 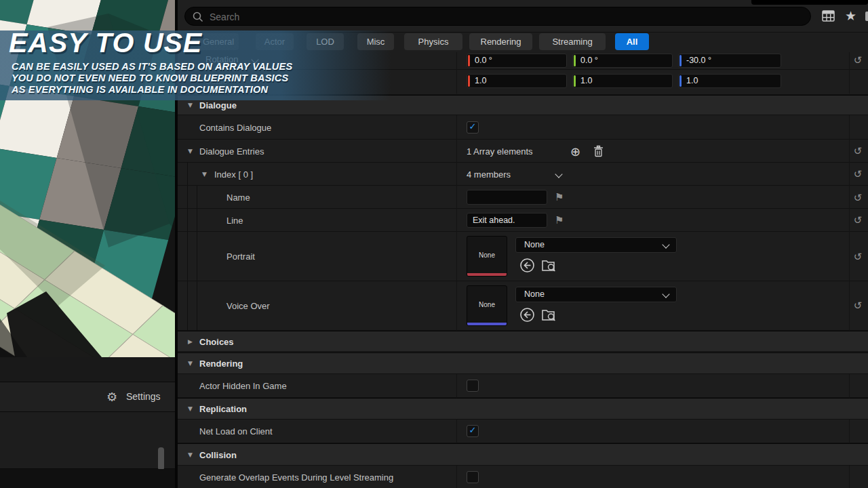 What do you see at coordinates (473, 127) in the screenshot?
I see `contains-dialogue-checkbox: ✓` at bounding box center [473, 127].